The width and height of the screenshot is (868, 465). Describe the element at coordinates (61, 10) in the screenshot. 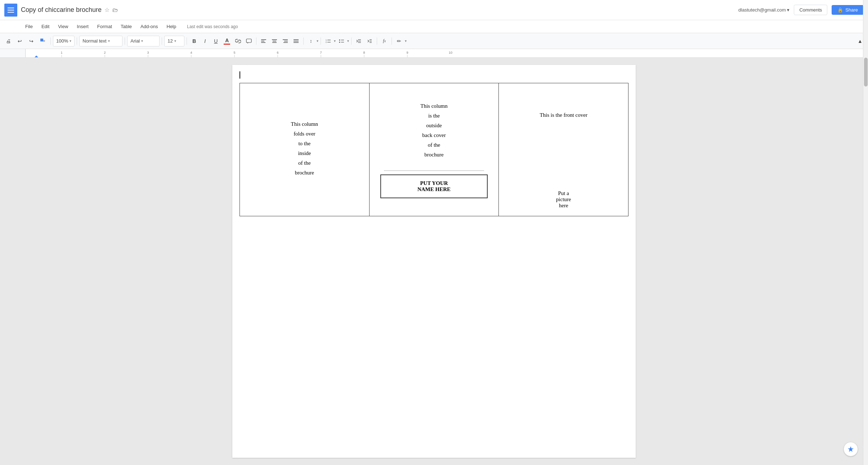

I see `doc-title: Copy of chiccarine brochure` at that location.